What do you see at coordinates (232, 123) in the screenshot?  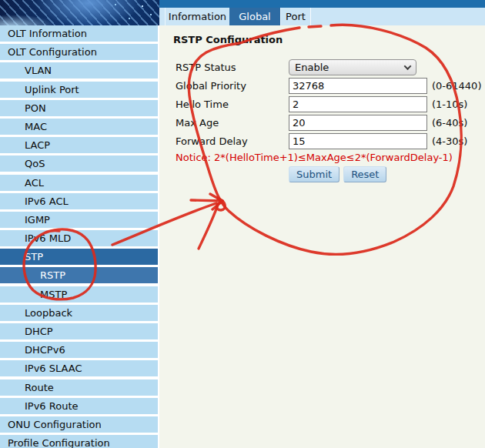 I see `max-age-label: Max Age` at bounding box center [232, 123].